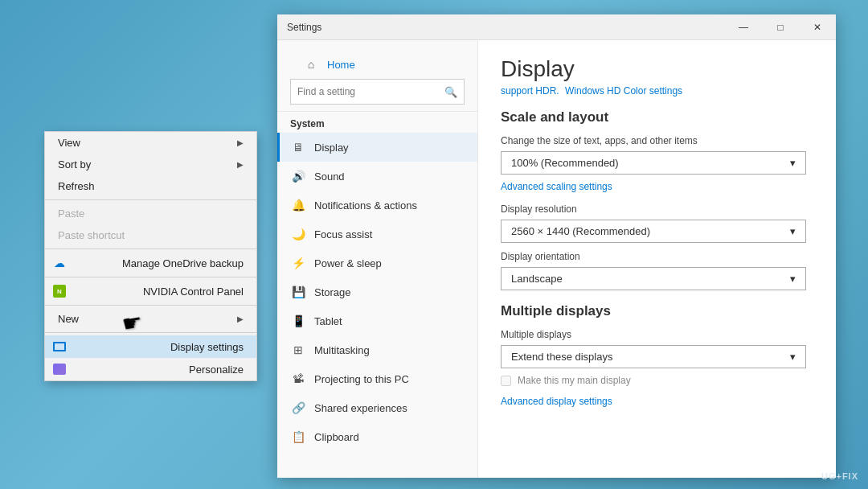 The width and height of the screenshot is (868, 489). Describe the element at coordinates (298, 292) in the screenshot. I see `nav-icon-storage: 💾` at that location.